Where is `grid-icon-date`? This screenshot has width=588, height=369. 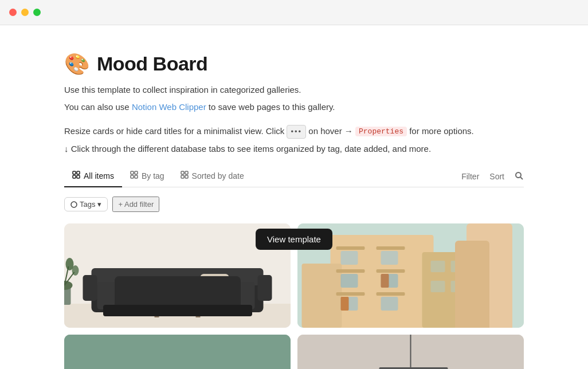
grid-icon-date is located at coordinates (185, 175).